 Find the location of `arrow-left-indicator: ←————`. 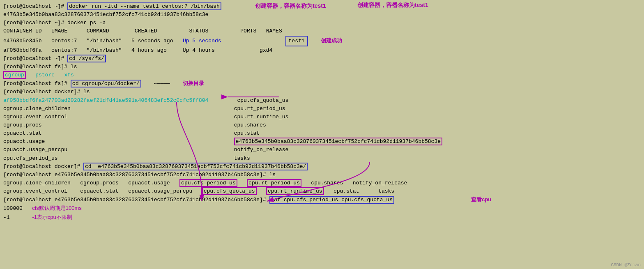

arrow-left-indicator: ←———— is located at coordinates (162, 84).